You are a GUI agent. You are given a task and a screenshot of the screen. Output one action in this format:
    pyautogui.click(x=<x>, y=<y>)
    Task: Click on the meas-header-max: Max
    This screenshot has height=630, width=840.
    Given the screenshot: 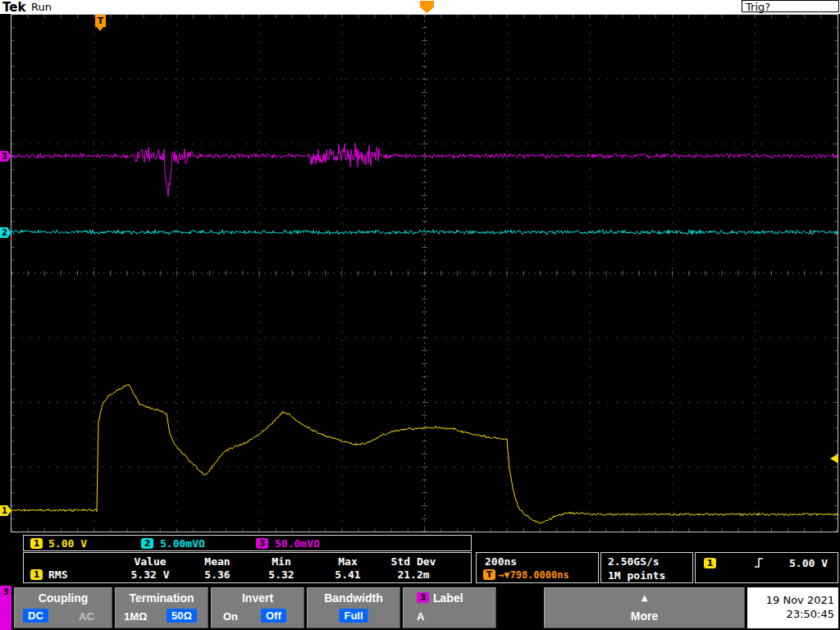 What is the action you would take?
    pyautogui.click(x=348, y=561)
    